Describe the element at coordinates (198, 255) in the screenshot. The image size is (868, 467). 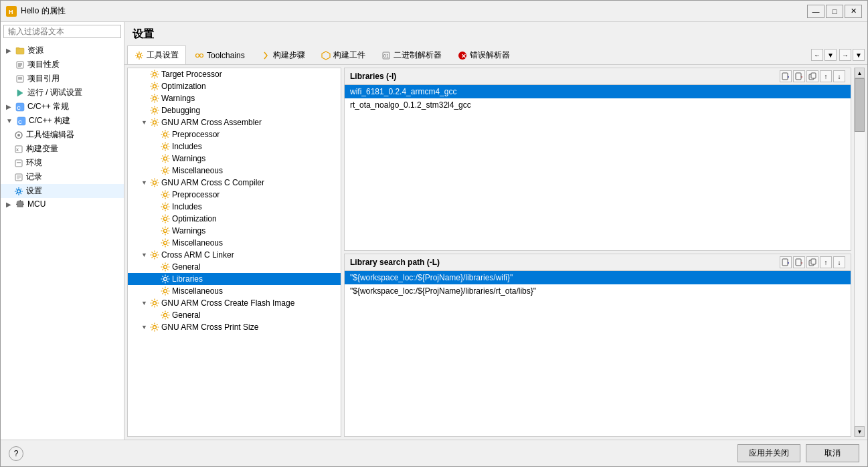
I see `tree-label: Cross ARM C Linker` at that location.